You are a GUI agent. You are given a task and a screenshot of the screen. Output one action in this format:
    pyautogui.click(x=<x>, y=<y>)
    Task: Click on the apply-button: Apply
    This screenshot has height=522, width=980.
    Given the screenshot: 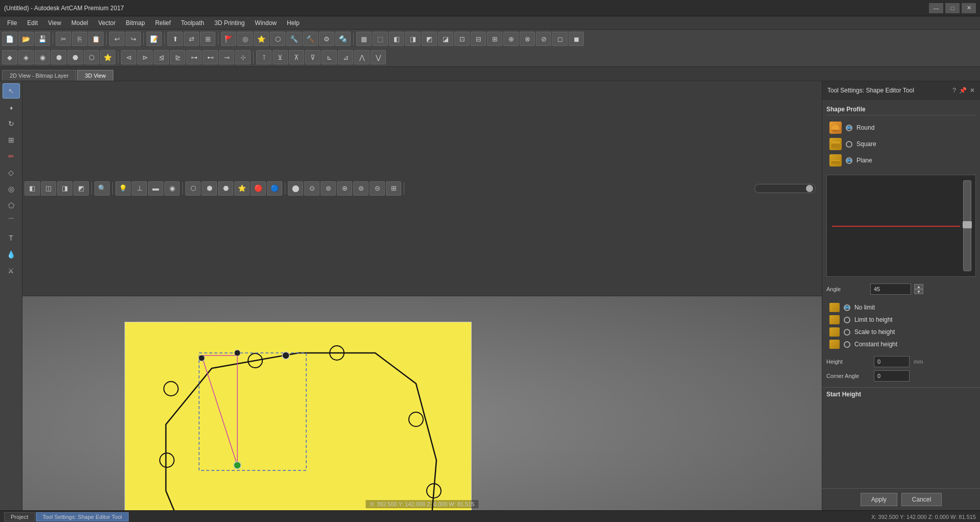 What is the action you would take?
    pyautogui.click(x=879, y=500)
    